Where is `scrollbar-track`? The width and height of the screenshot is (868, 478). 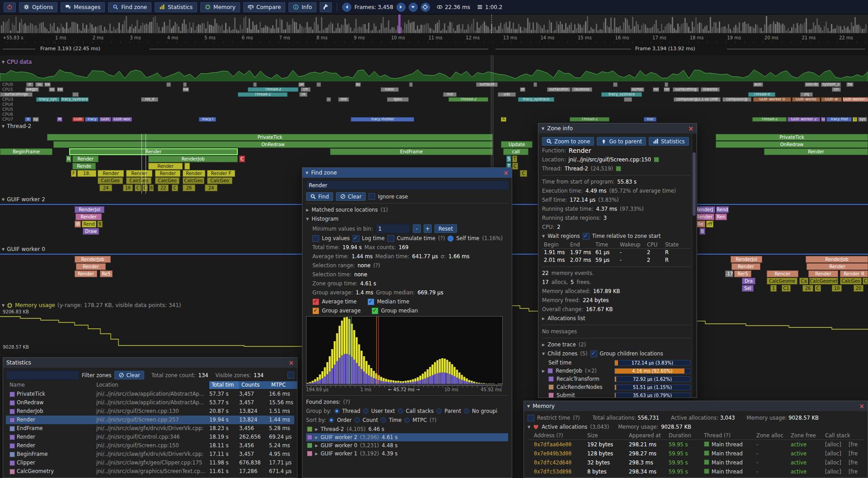 scrollbar-track is located at coordinates (694, 265).